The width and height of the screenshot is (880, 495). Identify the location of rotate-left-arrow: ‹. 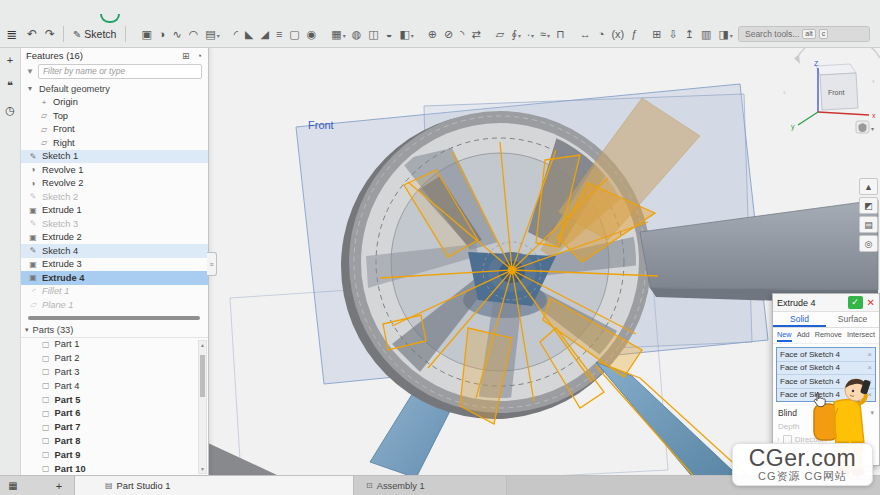
(784, 92).